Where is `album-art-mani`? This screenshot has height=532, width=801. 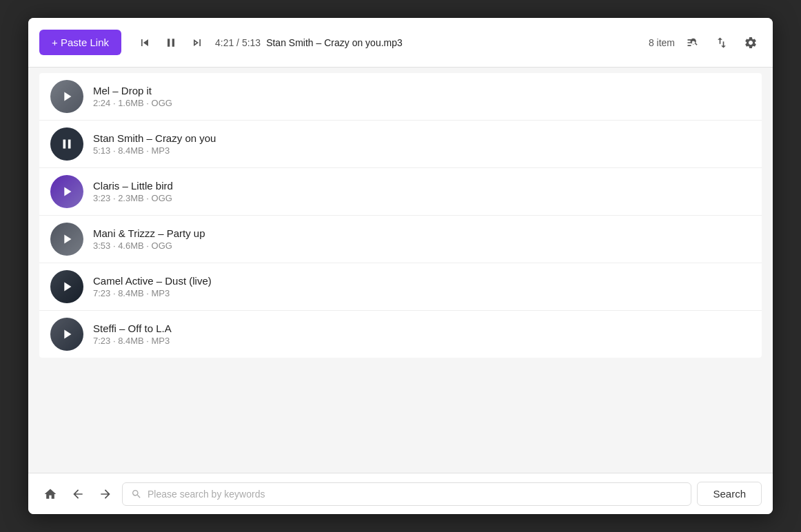
album-art-mani is located at coordinates (67, 239).